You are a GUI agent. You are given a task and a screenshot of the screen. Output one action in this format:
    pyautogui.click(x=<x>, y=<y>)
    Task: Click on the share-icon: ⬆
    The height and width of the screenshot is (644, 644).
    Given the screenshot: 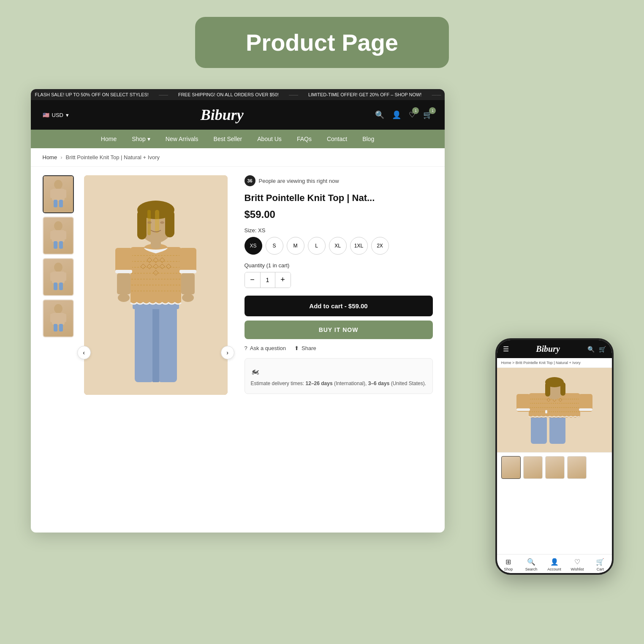 What is the action you would take?
    pyautogui.click(x=296, y=348)
    